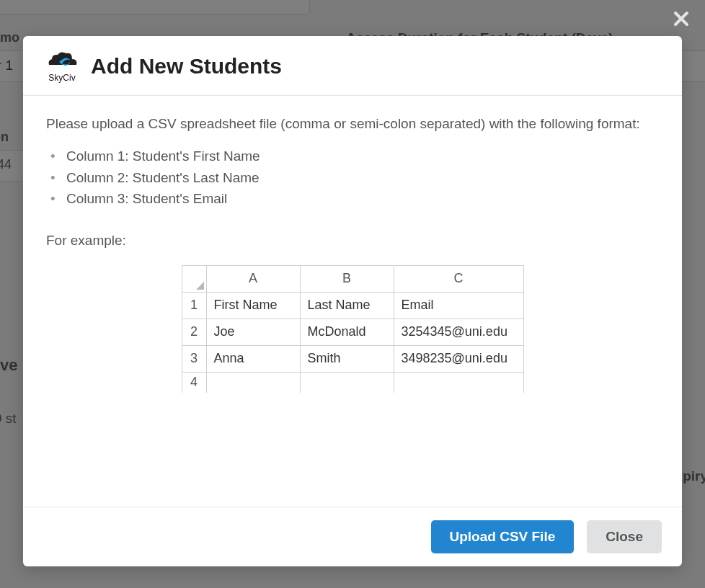 Image resolution: width=705 pixels, height=588 pixels. What do you see at coordinates (186, 66) in the screenshot?
I see `modal-title: Add New Students` at bounding box center [186, 66].